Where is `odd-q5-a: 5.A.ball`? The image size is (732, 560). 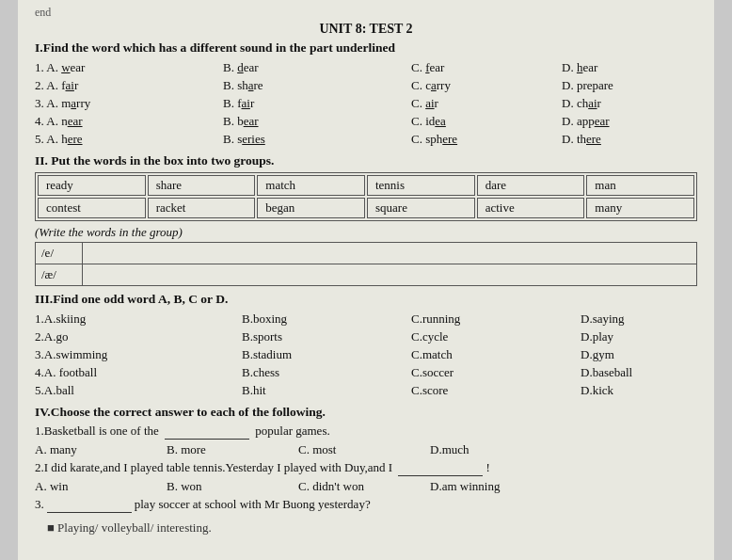
odd-q5-a: 5.A.ball is located at coordinates (138, 391).